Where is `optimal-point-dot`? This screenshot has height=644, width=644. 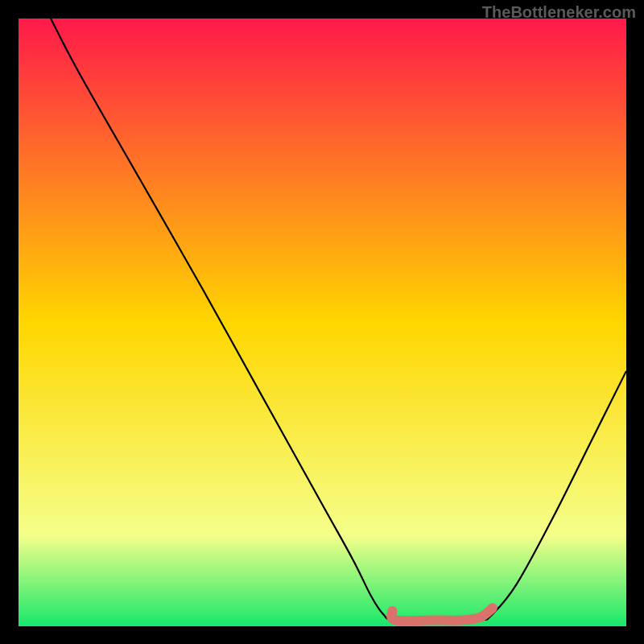 optimal-point-dot is located at coordinates (392, 611).